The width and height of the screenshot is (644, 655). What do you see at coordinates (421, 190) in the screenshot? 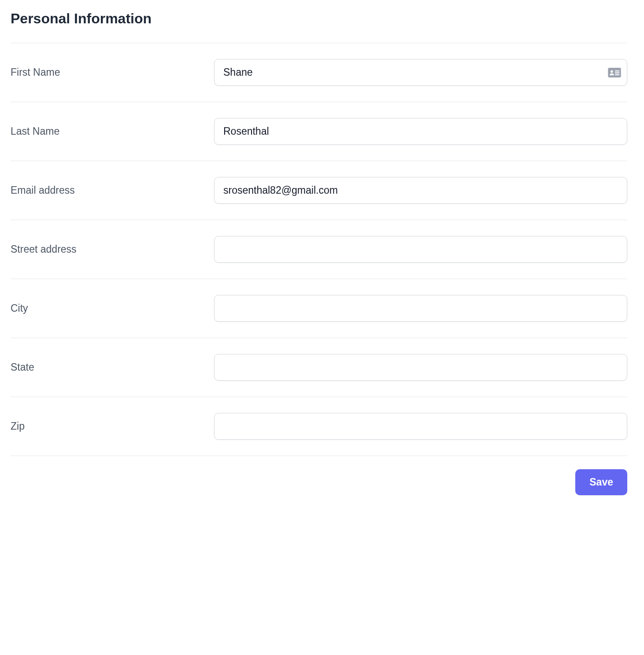
I see `email-input-wrap` at bounding box center [421, 190].